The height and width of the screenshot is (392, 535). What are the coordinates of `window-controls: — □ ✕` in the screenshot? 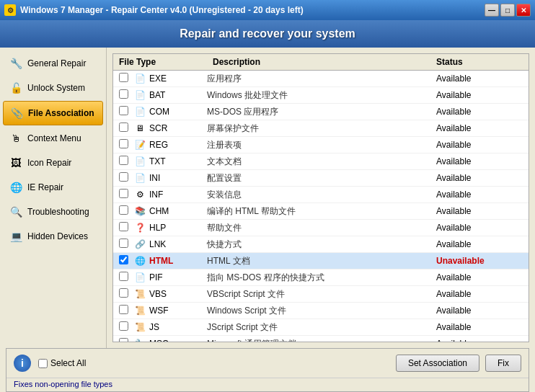 It's located at (508, 10).